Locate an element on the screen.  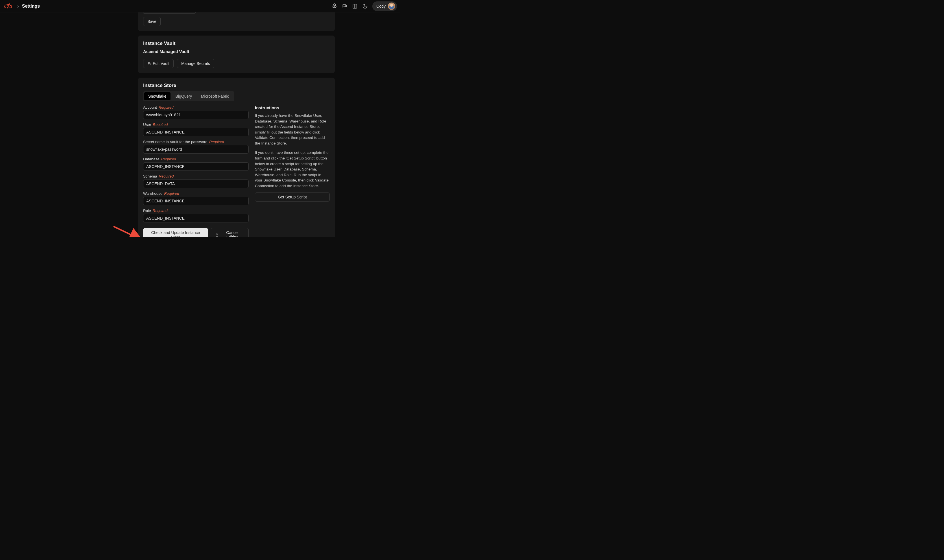
schema-input is located at coordinates (196, 184).